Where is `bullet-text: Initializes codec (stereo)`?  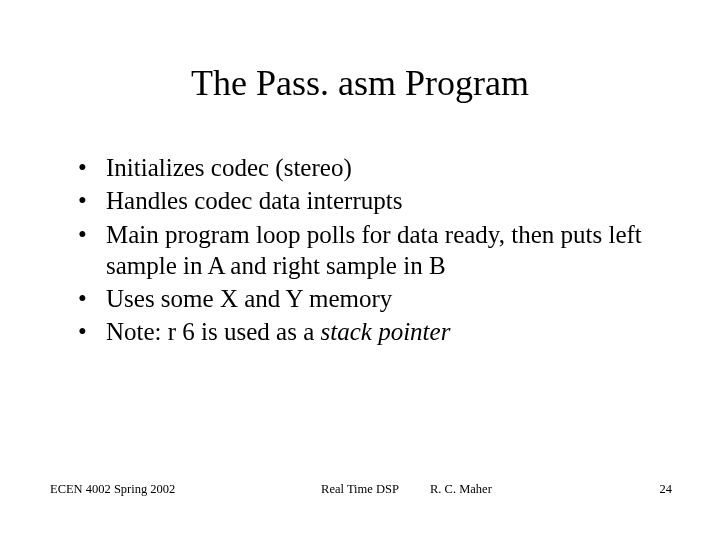 bullet-text: Initializes codec (stereo) is located at coordinates (229, 168).